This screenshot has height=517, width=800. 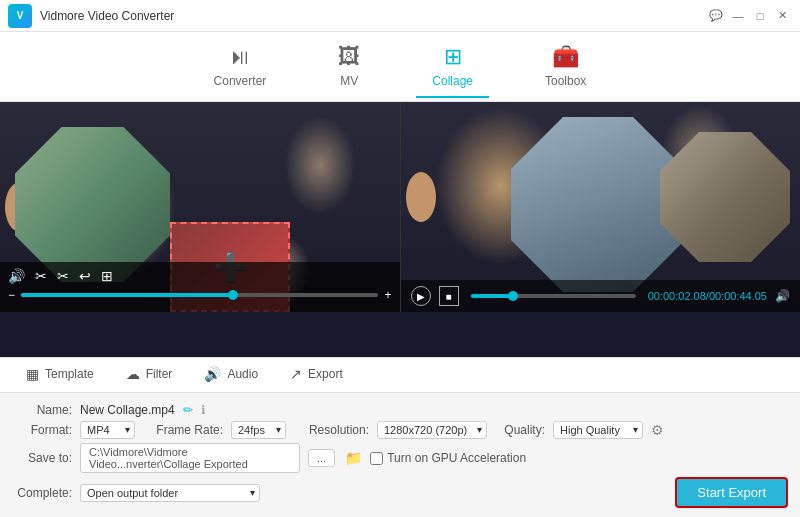 What do you see at coordinates (16, 276) in the screenshot?
I see `volume-icon: 🔊` at bounding box center [16, 276].